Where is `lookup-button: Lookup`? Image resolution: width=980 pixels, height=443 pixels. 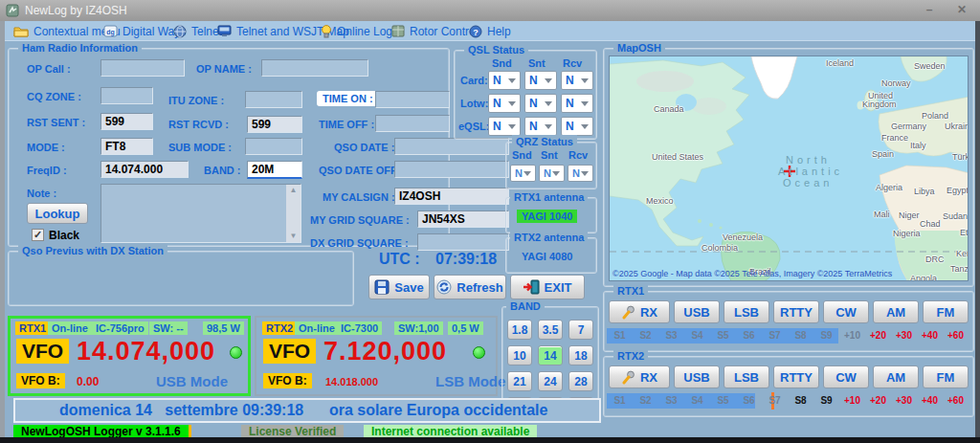
lookup-button: Lookup is located at coordinates (57, 213).